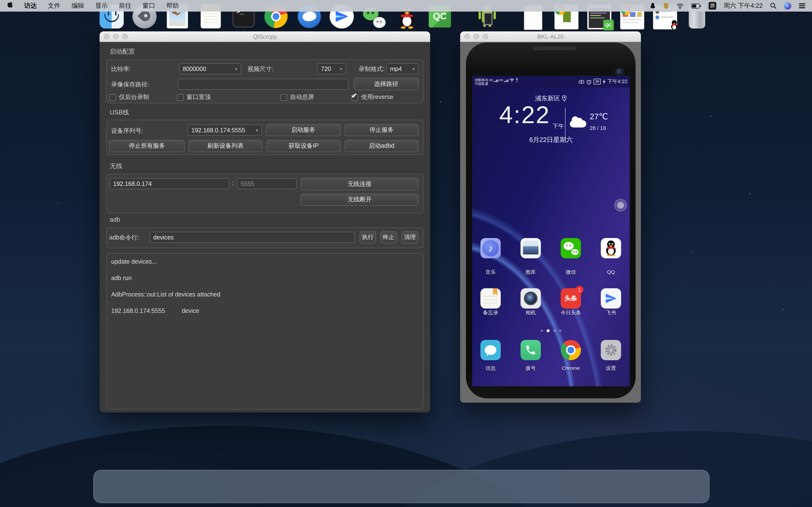  I want to click on auto-screen-off-checkbox: 自动息屏, so click(297, 97).